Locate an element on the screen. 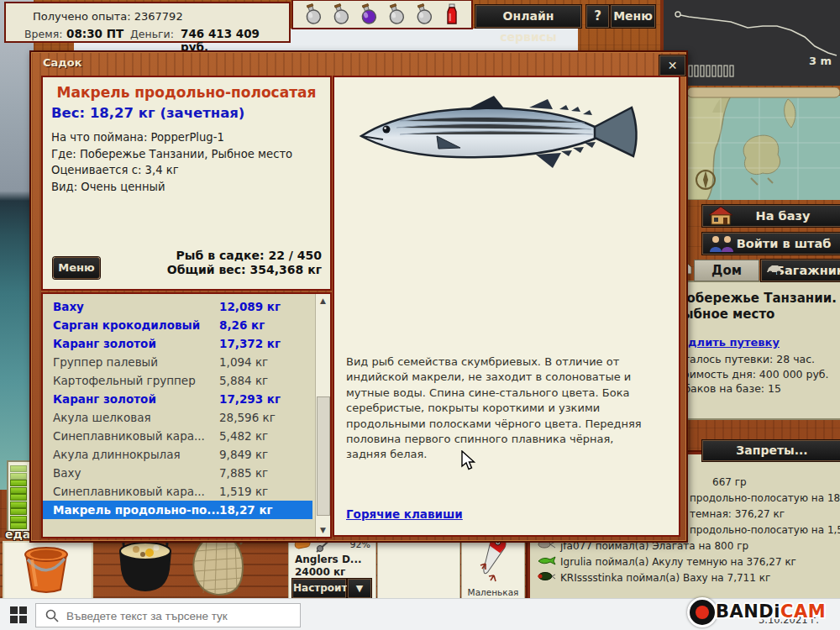 The width and height of the screenshot is (840, 630). fish-description: Вид рыб семейства скумбриевых. В отличие… is located at coordinates (501, 408).